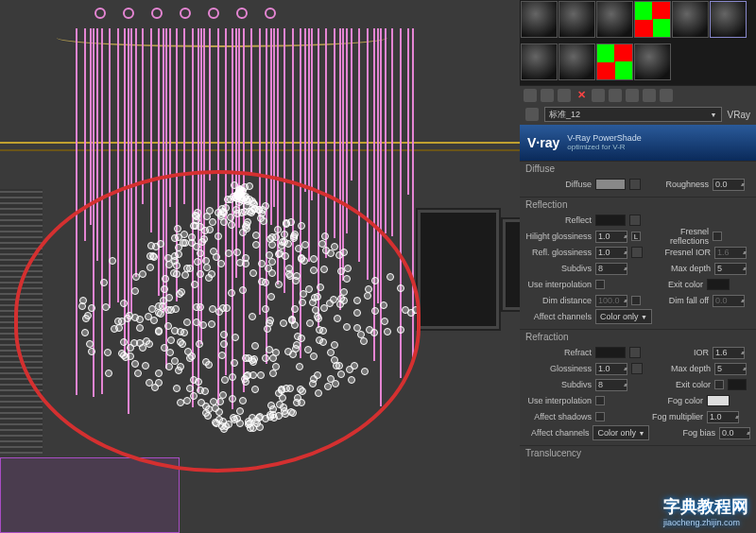 The width and height of the screenshot is (756, 533). Describe the element at coordinates (718, 401) in the screenshot. I see `fogcolor-swatch` at that location.